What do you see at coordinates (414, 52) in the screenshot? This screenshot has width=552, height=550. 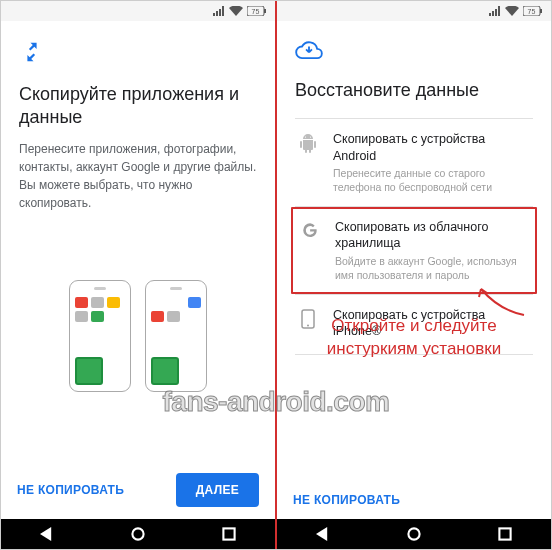 I see `cloud-download-icon` at bounding box center [414, 52].